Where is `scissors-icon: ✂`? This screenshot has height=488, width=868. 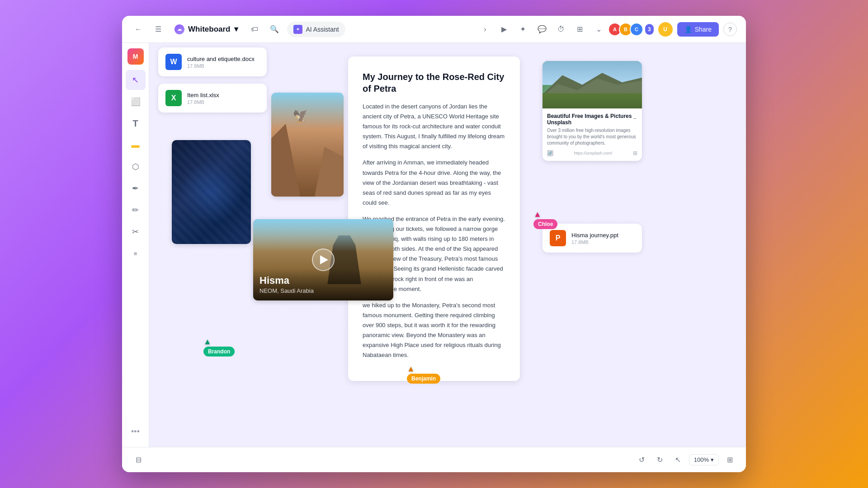
scissors-icon: ✂ is located at coordinates (136, 232).